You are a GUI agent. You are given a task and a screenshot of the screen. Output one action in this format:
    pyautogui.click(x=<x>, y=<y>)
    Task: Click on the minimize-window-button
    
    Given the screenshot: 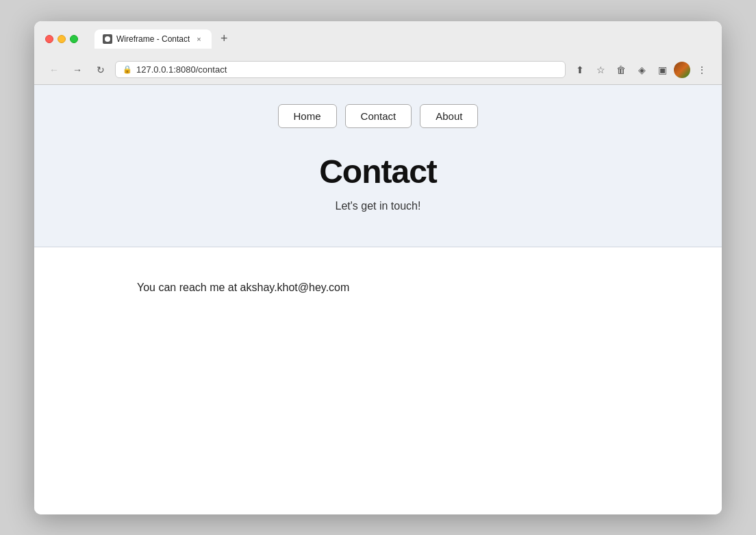 What is the action you would take?
    pyautogui.click(x=62, y=39)
    